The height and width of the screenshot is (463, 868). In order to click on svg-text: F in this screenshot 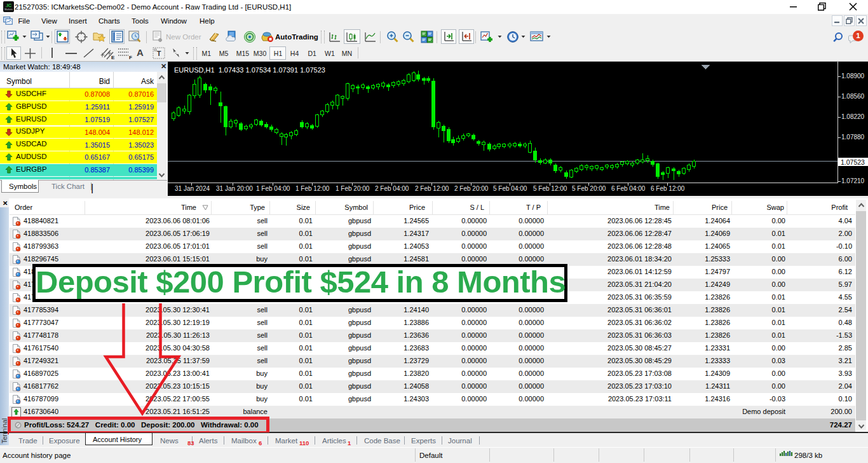, I will do `click(131, 57)`.